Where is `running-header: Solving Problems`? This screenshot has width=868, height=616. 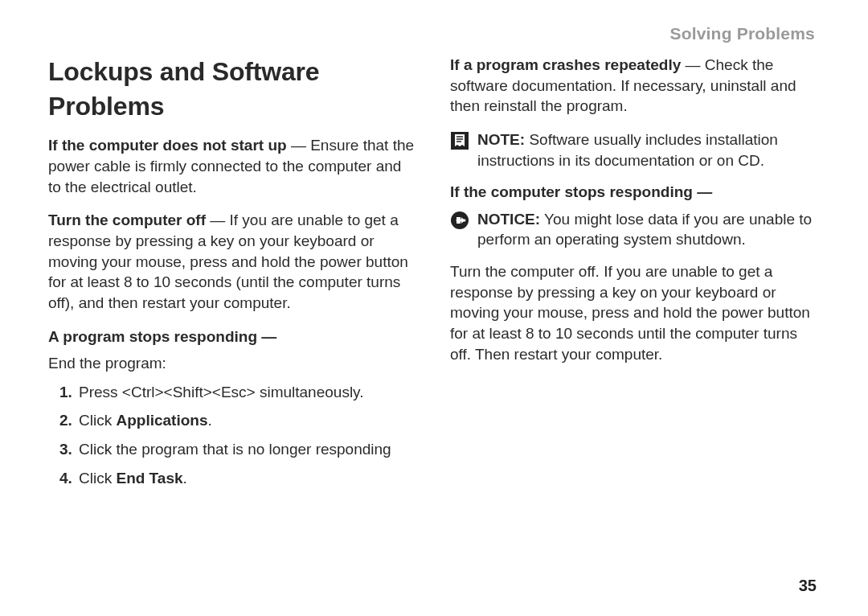
running-header: Solving Problems is located at coordinates (434, 34).